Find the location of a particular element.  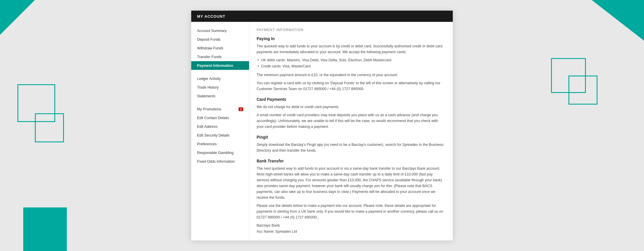

sidebar-item-label-responsible-gambling: Responsible Gambling is located at coordinates (215, 153).